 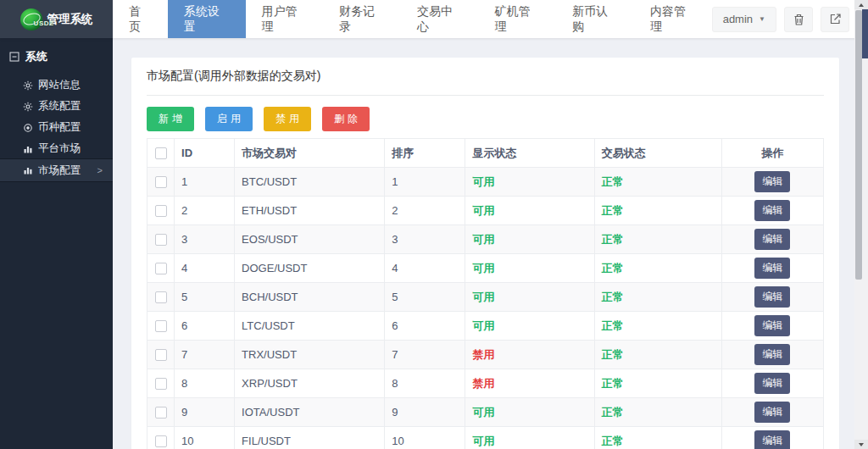 What do you see at coordinates (426, 438) in the screenshot?
I see `cell-sort: 10` at bounding box center [426, 438].